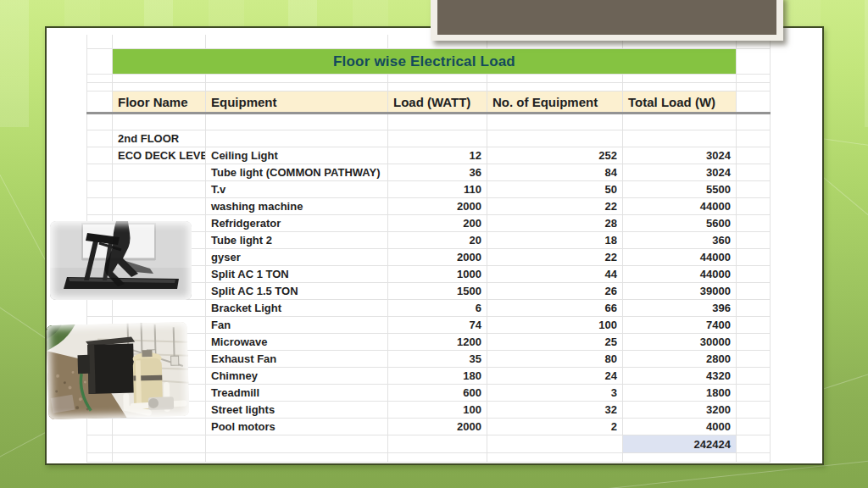 The image size is (868, 488). Describe the element at coordinates (680, 393) in the screenshot. I see `total-load-cell: 1800` at that location.